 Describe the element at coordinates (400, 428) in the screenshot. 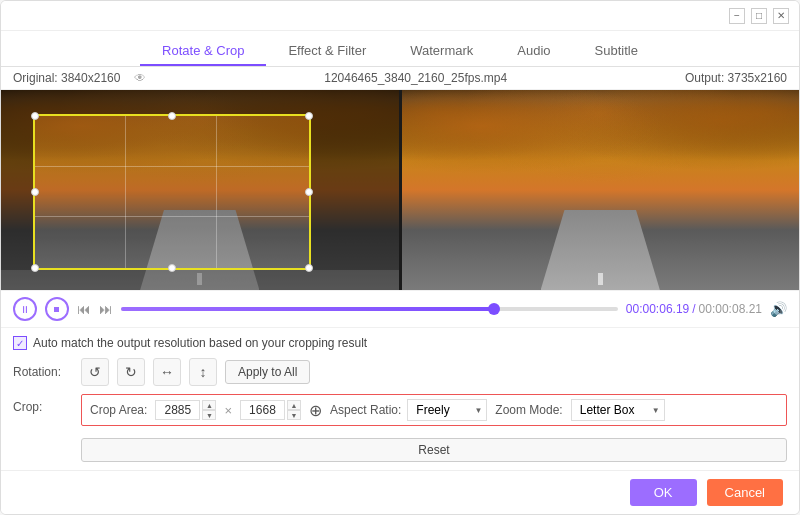

I see `crop-section: Crop: Crop Area: 2885 ▲ ▼ × 1668` at that location.